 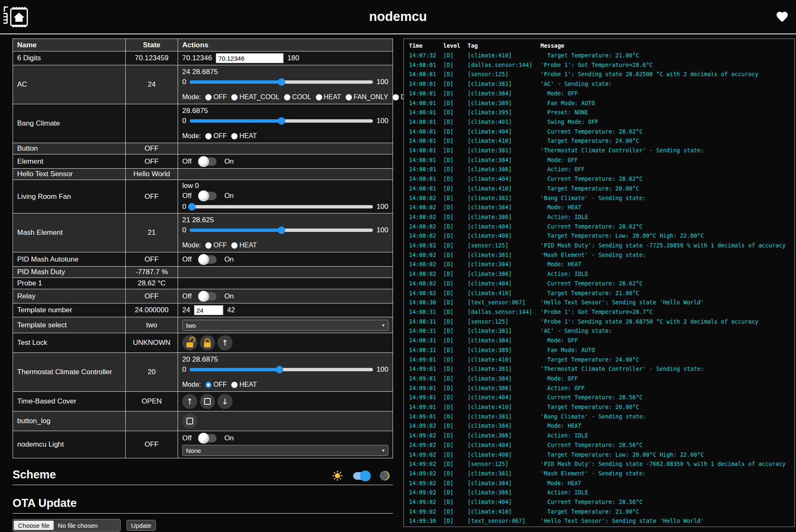 I want to click on entity-name: Relay, so click(x=70, y=296).